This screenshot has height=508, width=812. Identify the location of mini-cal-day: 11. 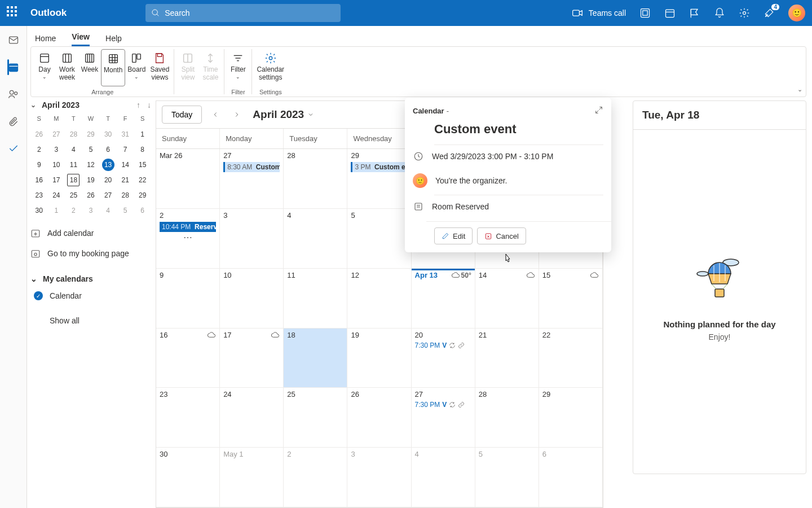
(73, 165).